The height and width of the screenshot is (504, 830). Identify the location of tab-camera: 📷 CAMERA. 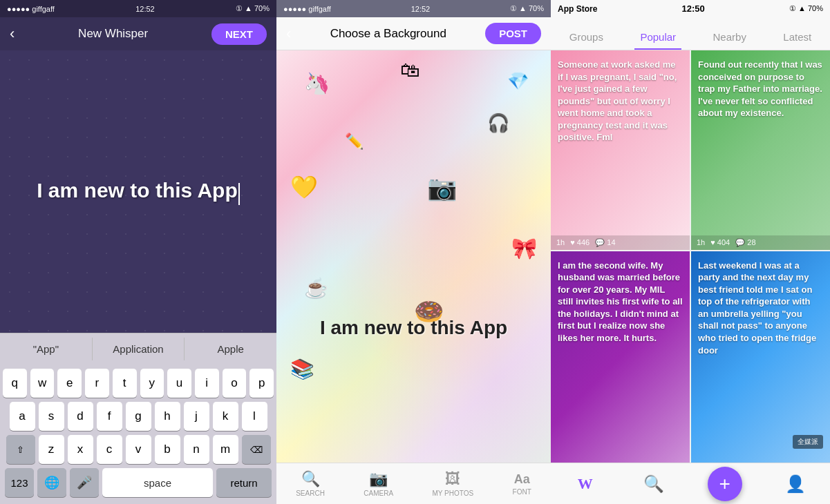
(379, 483).